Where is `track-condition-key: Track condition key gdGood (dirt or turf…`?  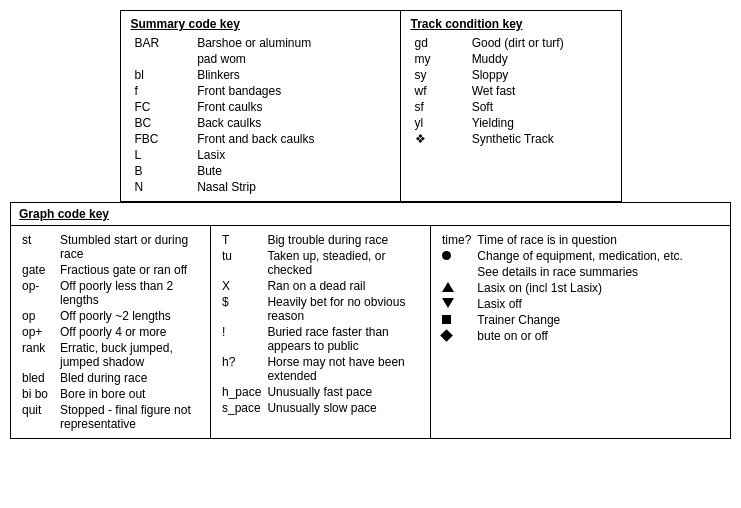 track-condition-key: Track condition key gdGood (dirt or turf… is located at coordinates (511, 106).